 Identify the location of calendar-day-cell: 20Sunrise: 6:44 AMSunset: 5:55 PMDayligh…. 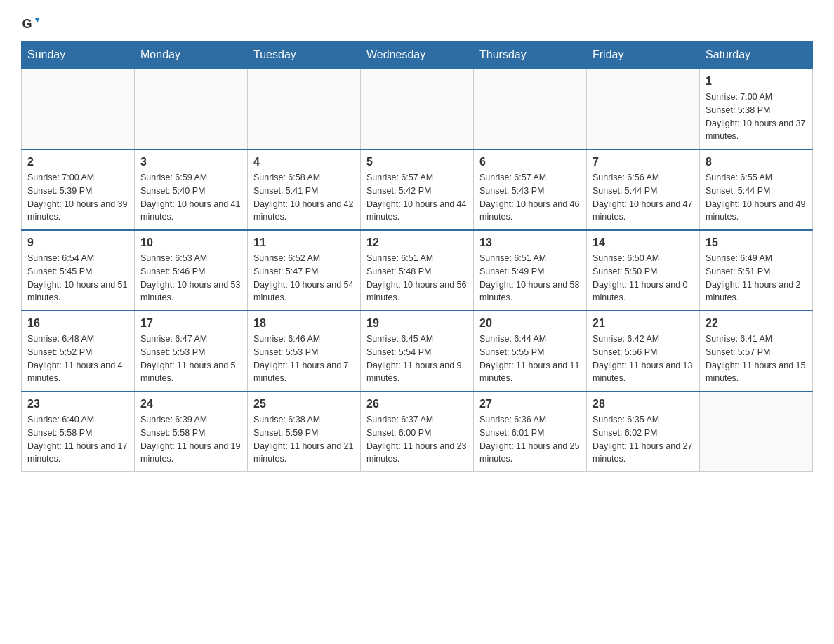
(531, 351).